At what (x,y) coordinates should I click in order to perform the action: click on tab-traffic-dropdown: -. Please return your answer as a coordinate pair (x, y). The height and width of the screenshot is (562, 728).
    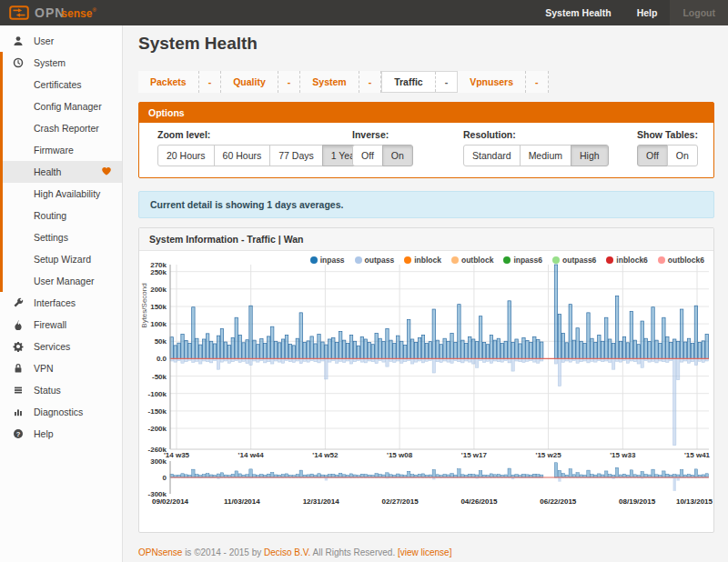
    Looking at the image, I should click on (447, 82).